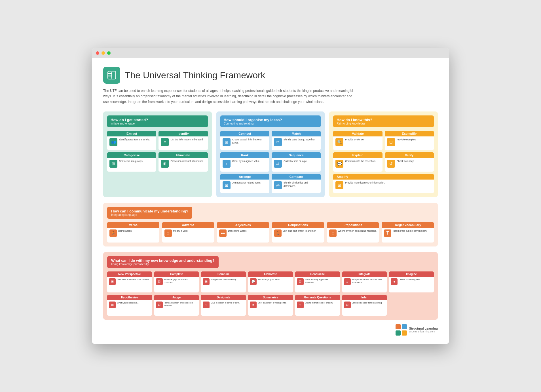  Describe the element at coordinates (296, 140) in the screenshot. I see `list-item: Match ⇄ Identify pairs that go together.` at that location.